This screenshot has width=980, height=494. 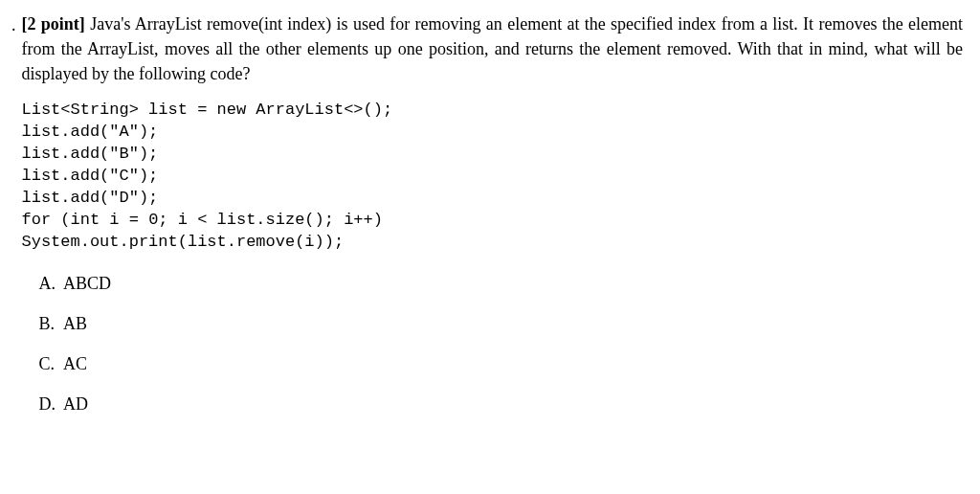 I want to click on code-line-6d: i = 0; i < list.size(); i++), so click(x=241, y=220).